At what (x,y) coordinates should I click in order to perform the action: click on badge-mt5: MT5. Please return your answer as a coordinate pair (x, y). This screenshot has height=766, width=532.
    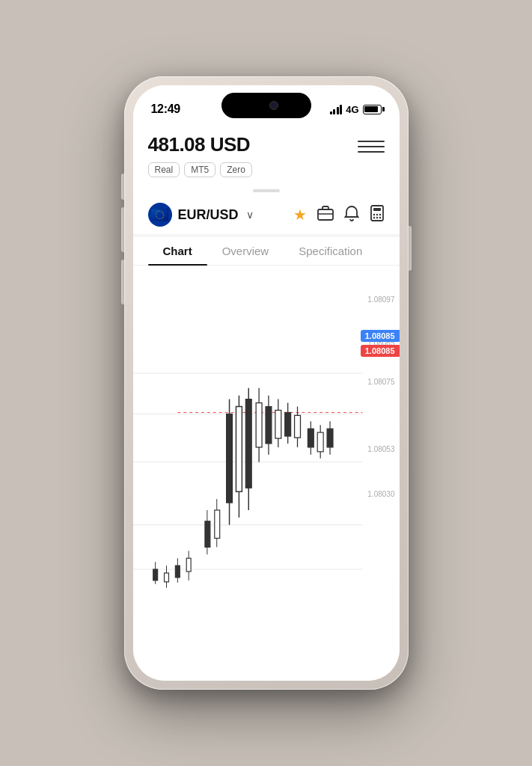
    Looking at the image, I should click on (200, 170).